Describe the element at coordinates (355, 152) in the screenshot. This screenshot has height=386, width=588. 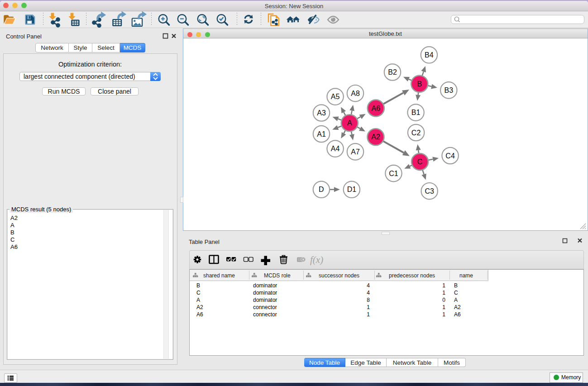
I see `svg-text: A7` at that location.